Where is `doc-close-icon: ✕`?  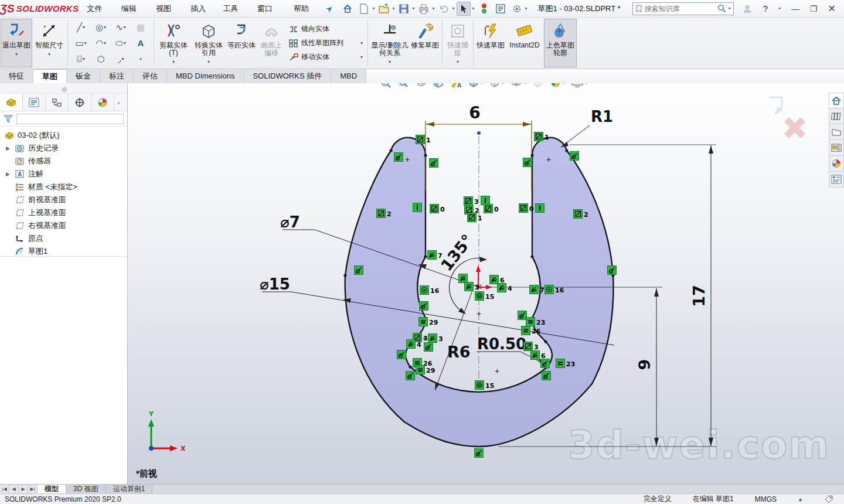 doc-close-icon: ✕ is located at coordinates (832, 83).